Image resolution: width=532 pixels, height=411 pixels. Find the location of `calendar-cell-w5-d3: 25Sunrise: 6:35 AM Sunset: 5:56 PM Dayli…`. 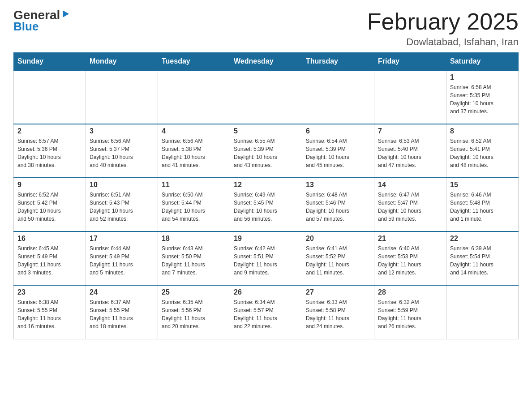

calendar-cell-w5-d3: 25Sunrise: 6:35 AM Sunset: 5:56 PM Dayli… is located at coordinates (194, 312).